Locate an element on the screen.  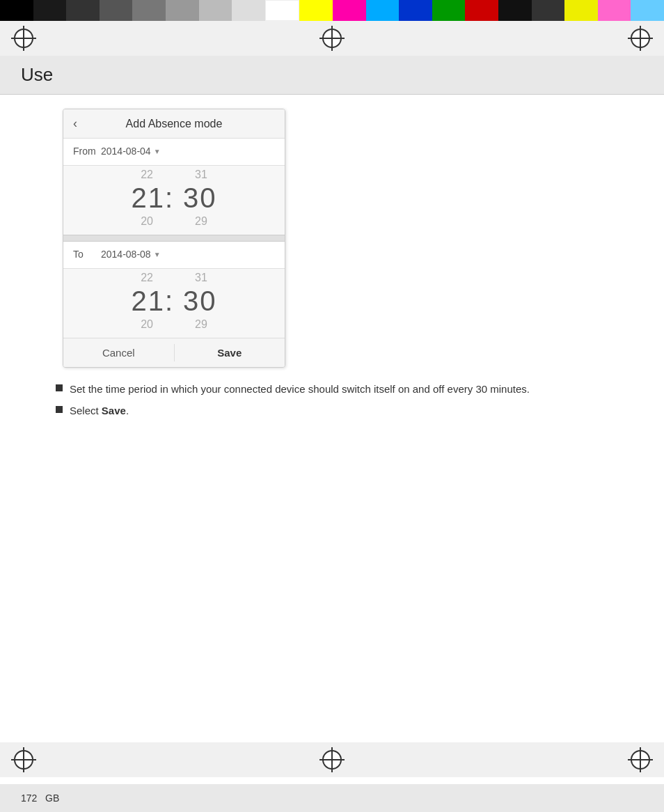
cancel-button: Cancel is located at coordinates (118, 352).